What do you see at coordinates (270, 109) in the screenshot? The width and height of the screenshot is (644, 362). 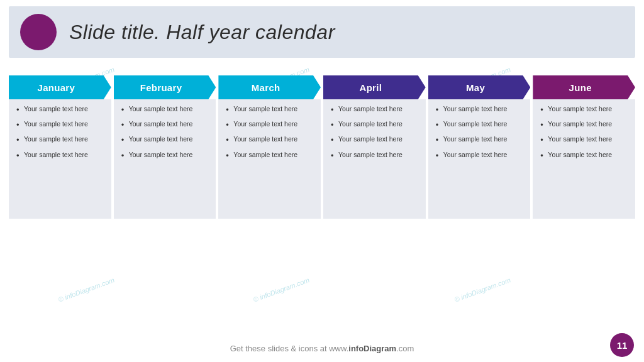 I see `month-mar-item-0: Your sample text here` at bounding box center [270, 109].